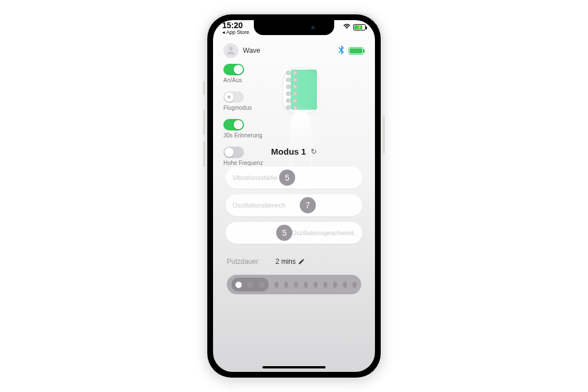 Image resolution: width=588 pixels, height=392 pixels. I want to click on status-time: 15:20, so click(235, 25).